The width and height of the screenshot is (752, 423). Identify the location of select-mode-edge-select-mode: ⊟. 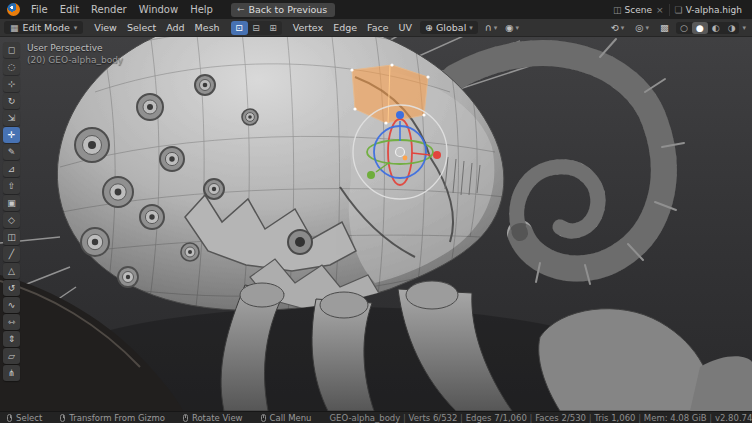
(256, 28).